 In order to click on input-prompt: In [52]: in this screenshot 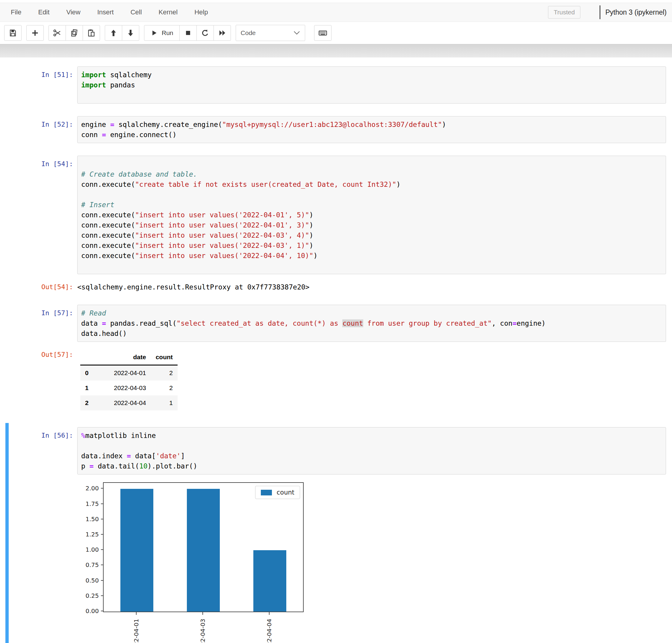, I will do `click(41, 123)`.